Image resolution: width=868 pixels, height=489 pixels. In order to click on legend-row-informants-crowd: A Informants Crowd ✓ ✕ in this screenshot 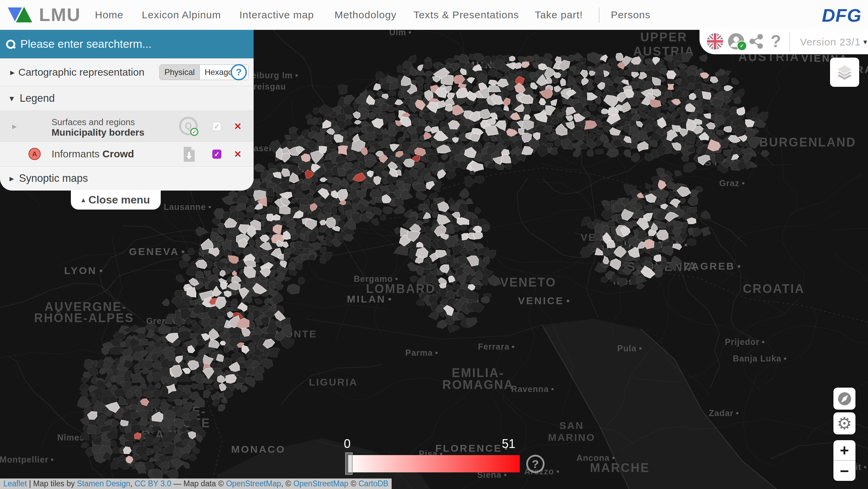, I will do `click(127, 154)`.